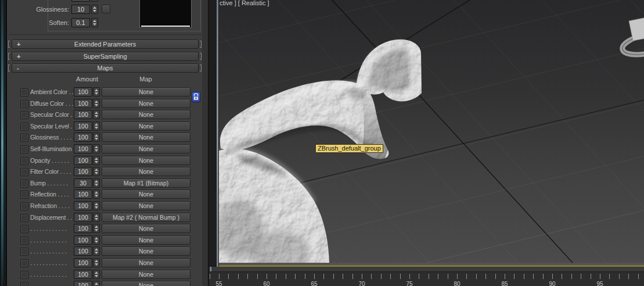 The width and height of the screenshot is (644, 286). I want to click on panel-viewport-divider, so click(214, 143).